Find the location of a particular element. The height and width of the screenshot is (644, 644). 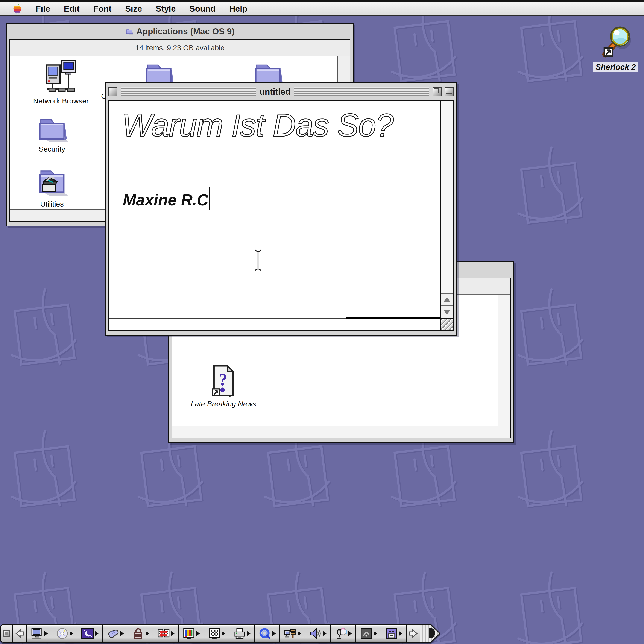

window-title: Applications (Mac OS 9) is located at coordinates (185, 31).